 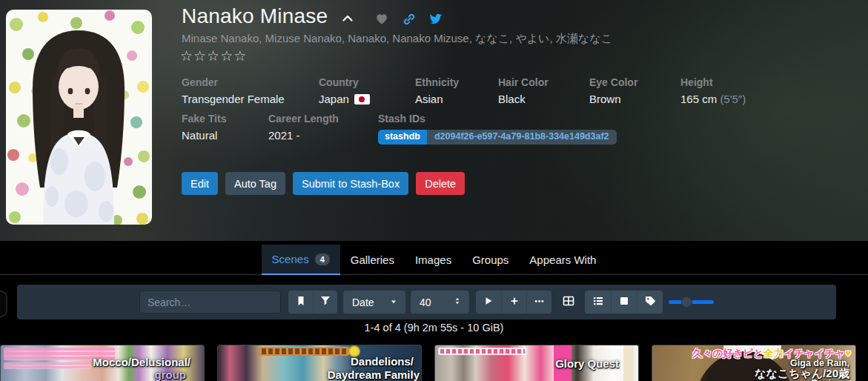 What do you see at coordinates (488, 302) in the screenshot?
I see `play-scenes-button` at bounding box center [488, 302].